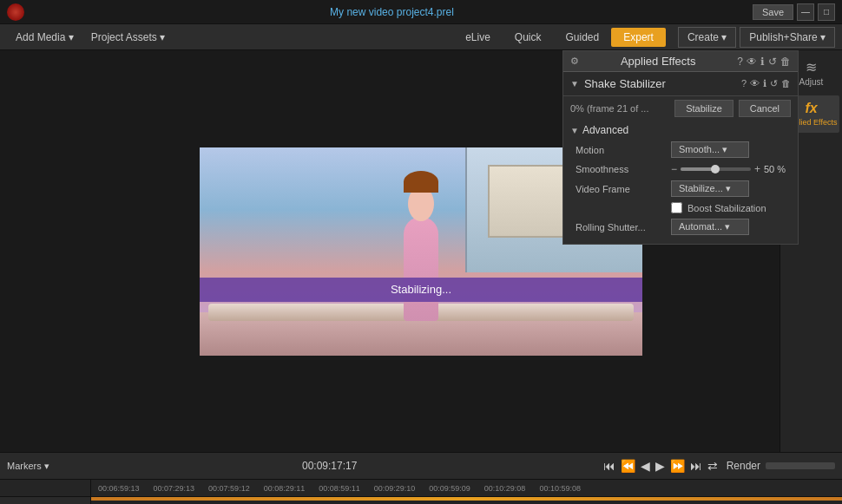 The height and width of the screenshot is (504, 842). I want to click on ruler-tick: 00:10:59:08, so click(560, 488).